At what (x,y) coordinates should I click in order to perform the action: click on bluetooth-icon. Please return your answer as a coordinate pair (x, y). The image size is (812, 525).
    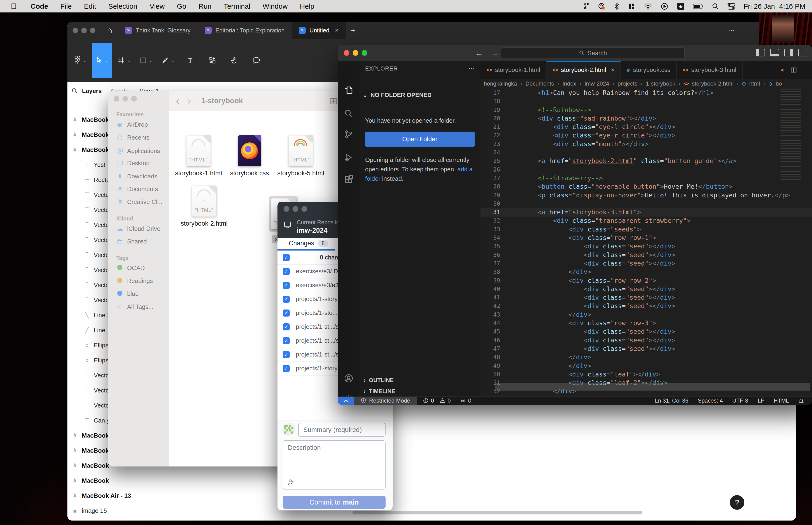
    Looking at the image, I should click on (617, 6).